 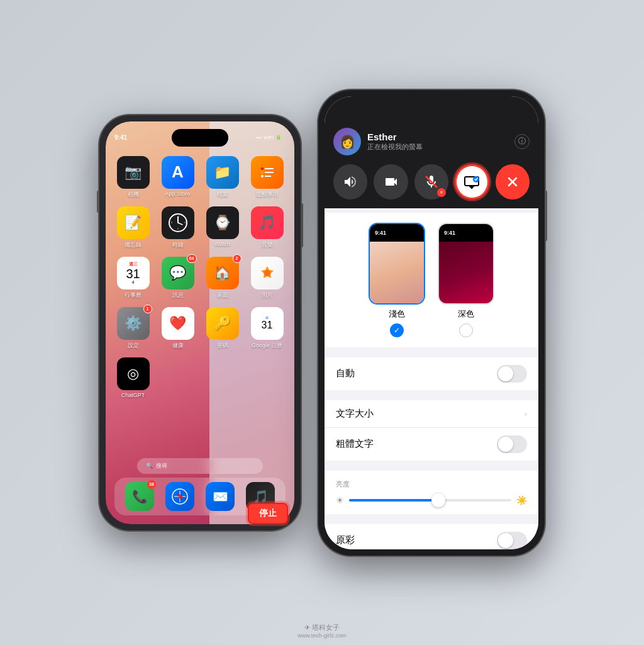 I want to click on light-mode-tile: 9:41 淺色 ✓, so click(x=397, y=280).